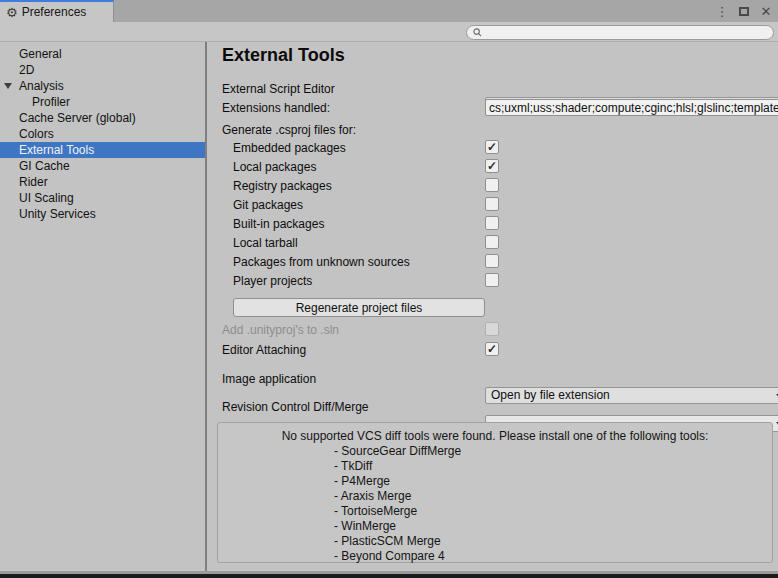 This screenshot has height=578, width=778. Describe the element at coordinates (632, 396) in the screenshot. I see `image-application-dropdown: Open by file extension` at that location.